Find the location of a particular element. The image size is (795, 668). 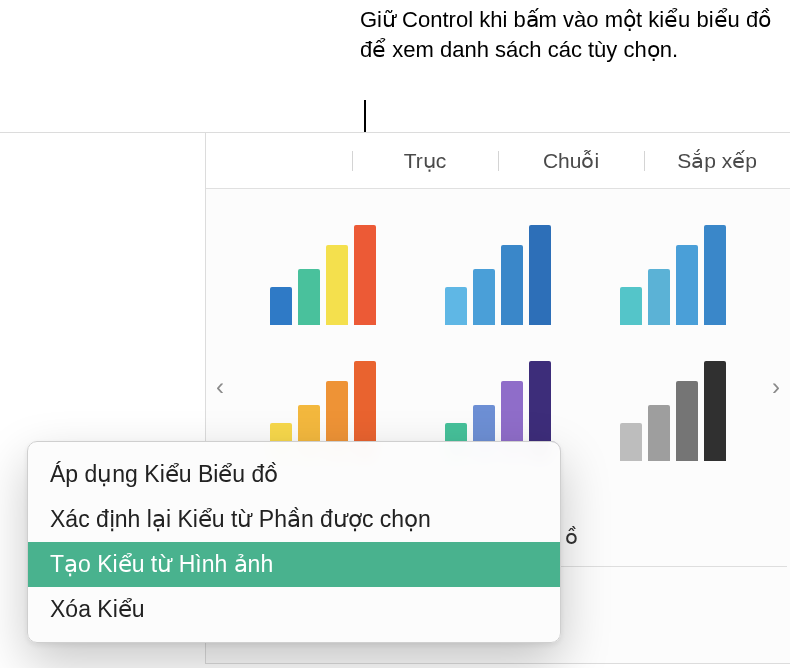

inspector-tabs: Biểu đồ Trục Chuỗi Sắp xếp is located at coordinates (498, 161).